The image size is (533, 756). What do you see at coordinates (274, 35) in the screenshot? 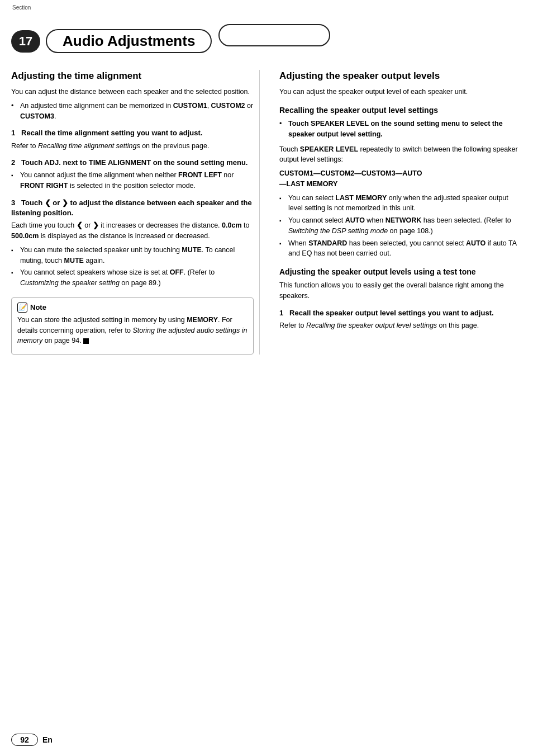
I see `header-right-pill` at bounding box center [274, 35].